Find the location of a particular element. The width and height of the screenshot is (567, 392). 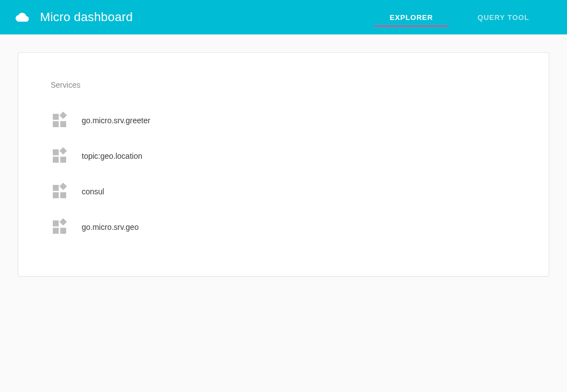

app-title: Micro dashboard is located at coordinates (87, 17).